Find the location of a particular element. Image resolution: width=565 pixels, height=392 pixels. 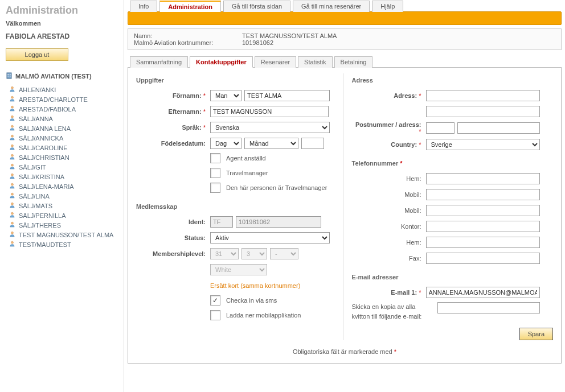

status-label: Status: is located at coordinates (173, 238).